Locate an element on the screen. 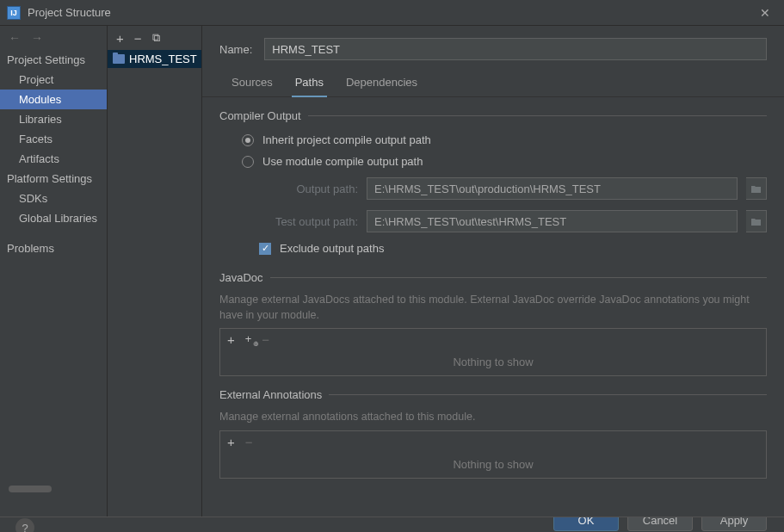 This screenshot has width=784, height=532. add-javadoc-url-icon: +⊕ is located at coordinates (249, 339).